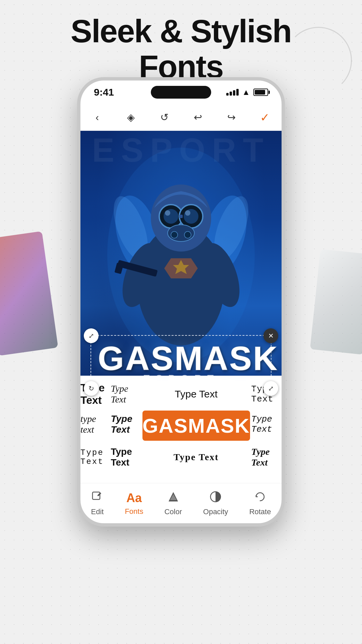 This screenshot has width=362, height=644. What do you see at coordinates (181, 49) in the screenshot?
I see `heading-area: Sleek & Stylish Fonts` at bounding box center [181, 49].